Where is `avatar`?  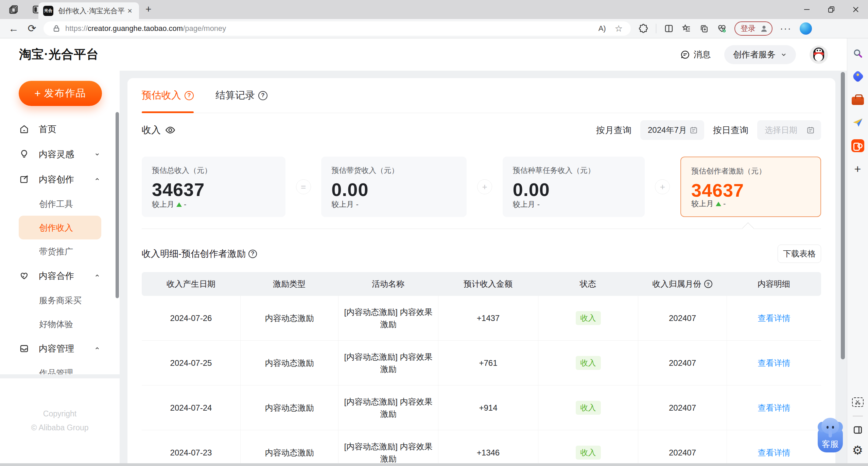
avatar is located at coordinates (819, 55).